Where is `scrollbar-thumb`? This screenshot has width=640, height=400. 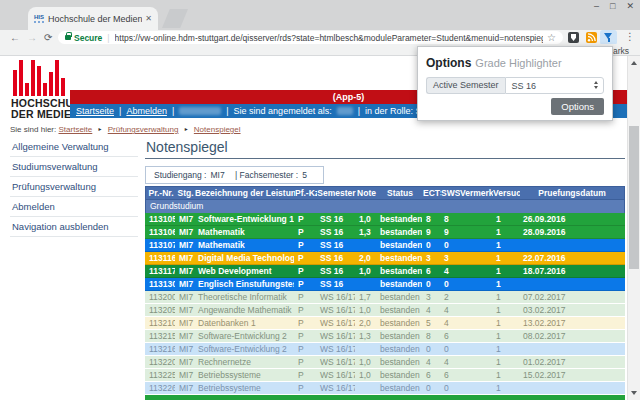
scrollbar-thumb is located at coordinates (634, 198).